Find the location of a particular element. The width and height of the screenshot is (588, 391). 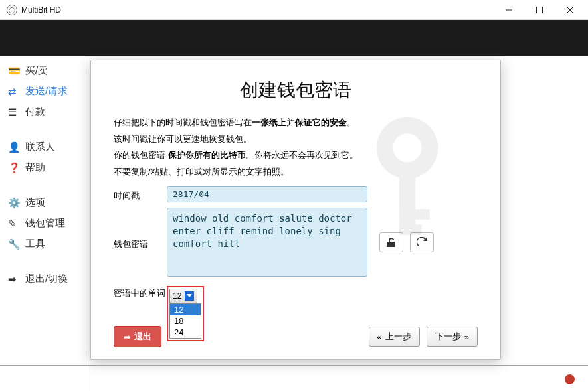

sidebar-item-label: 买/卖 is located at coordinates (37, 70).